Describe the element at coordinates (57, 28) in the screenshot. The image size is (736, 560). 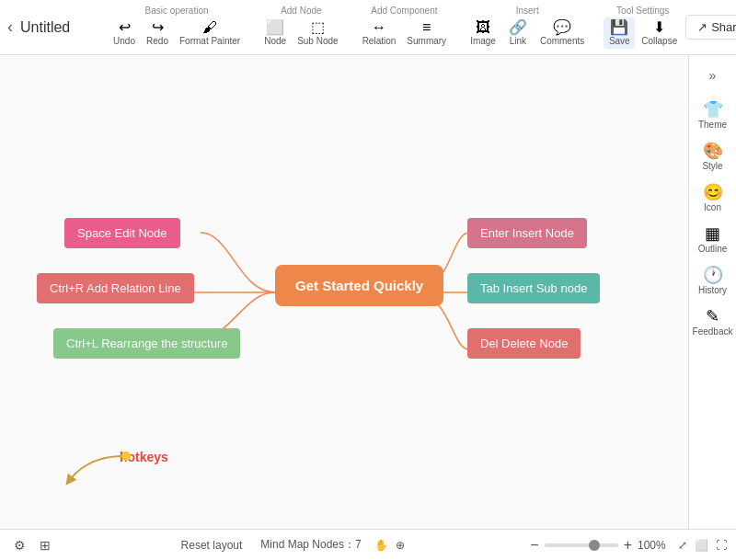
I see `document-title: Untitled` at that location.